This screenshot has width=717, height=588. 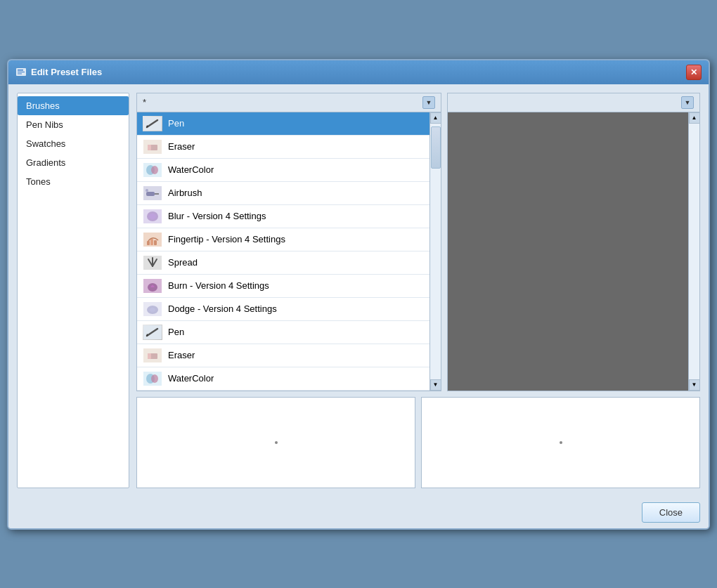 What do you see at coordinates (283, 263) in the screenshot?
I see `list-item: Spread` at bounding box center [283, 263].